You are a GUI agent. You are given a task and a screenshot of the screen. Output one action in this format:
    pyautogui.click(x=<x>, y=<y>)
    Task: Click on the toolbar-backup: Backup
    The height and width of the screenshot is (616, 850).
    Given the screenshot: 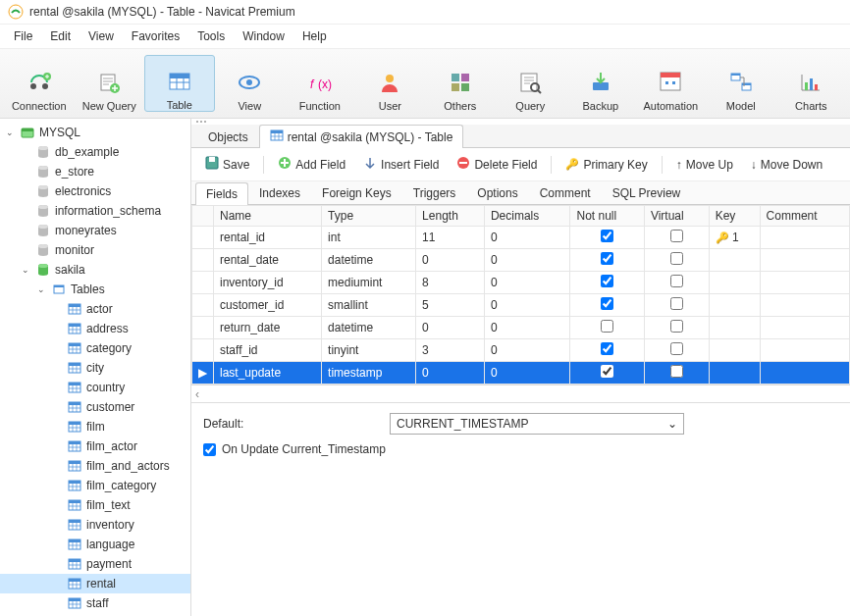 What is the action you would take?
    pyautogui.click(x=601, y=83)
    